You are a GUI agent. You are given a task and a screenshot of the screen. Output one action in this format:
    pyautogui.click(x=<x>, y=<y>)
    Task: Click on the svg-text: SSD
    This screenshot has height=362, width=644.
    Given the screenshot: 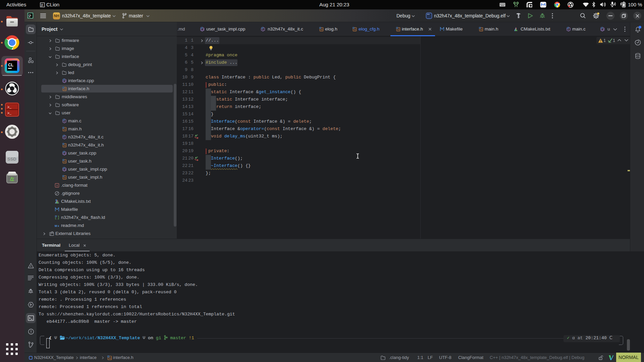 What is the action you would take?
    pyautogui.click(x=12, y=159)
    